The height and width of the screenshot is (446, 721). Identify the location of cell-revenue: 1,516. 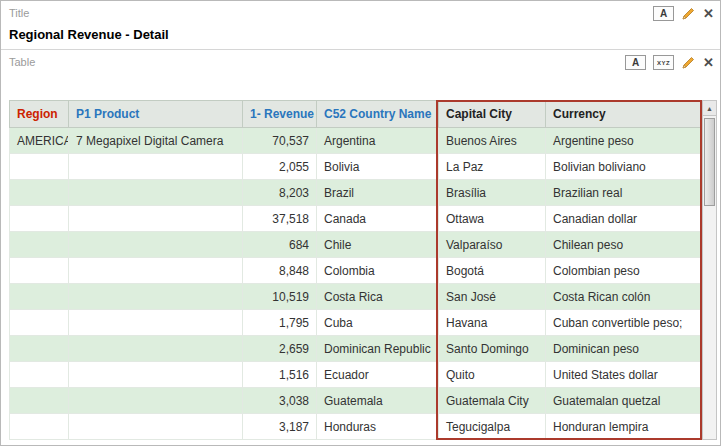
(280, 375).